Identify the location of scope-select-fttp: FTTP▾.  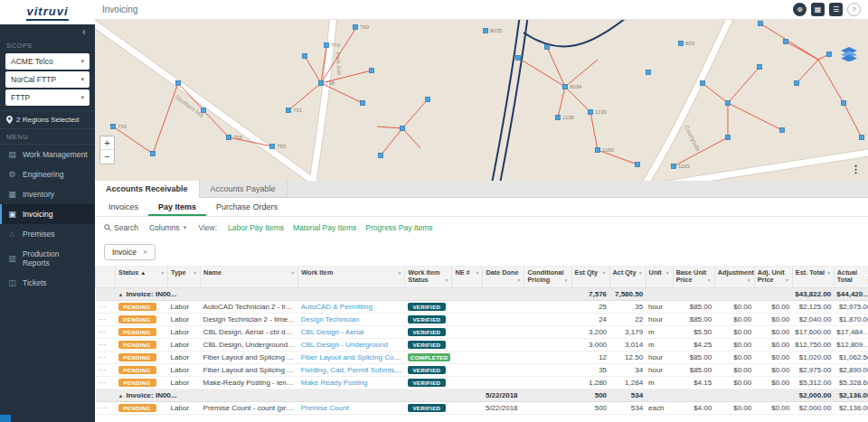
(47, 98).